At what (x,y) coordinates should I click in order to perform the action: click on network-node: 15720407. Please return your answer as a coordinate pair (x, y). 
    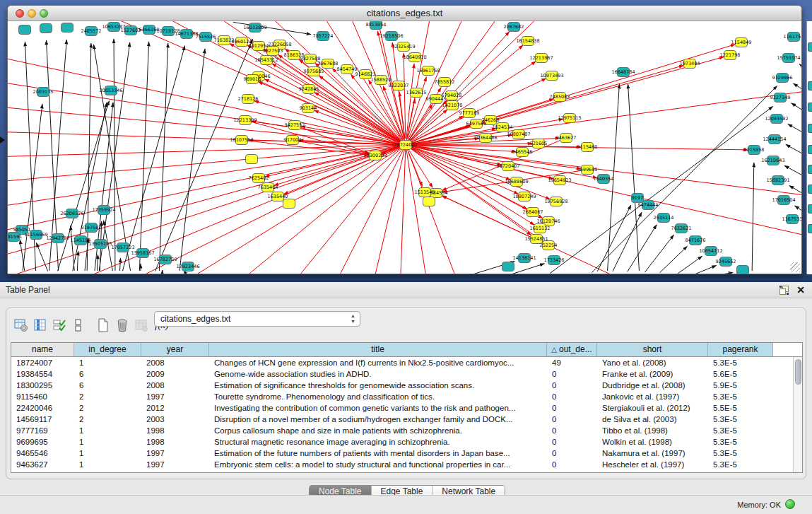
    Looking at the image, I should click on (507, 167).